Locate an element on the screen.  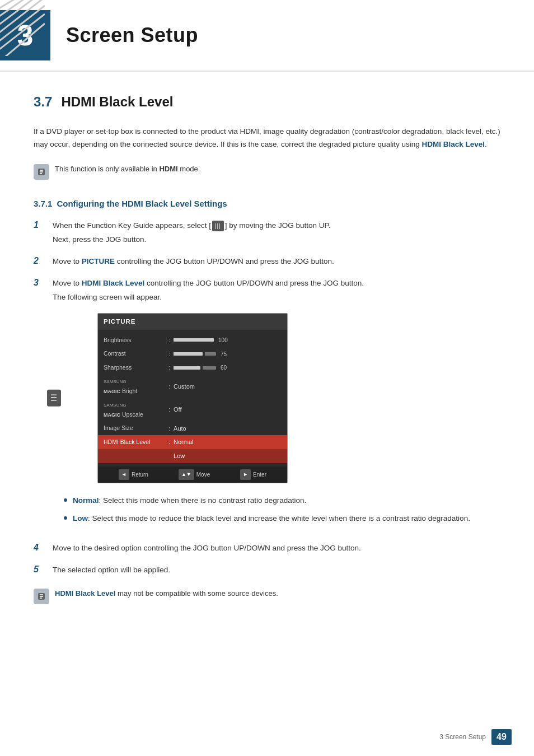
bullet-low-text: Low: Select this mode to reduce the blac… is located at coordinates (271, 519).